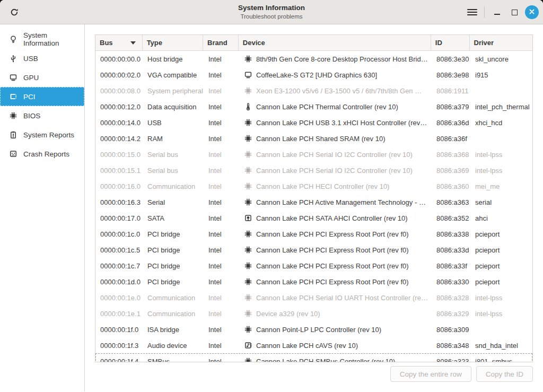 Image resolution: width=543 pixels, height=392 pixels. Describe the element at coordinates (472, 13) in the screenshot. I see `hamburger-icon` at that location.